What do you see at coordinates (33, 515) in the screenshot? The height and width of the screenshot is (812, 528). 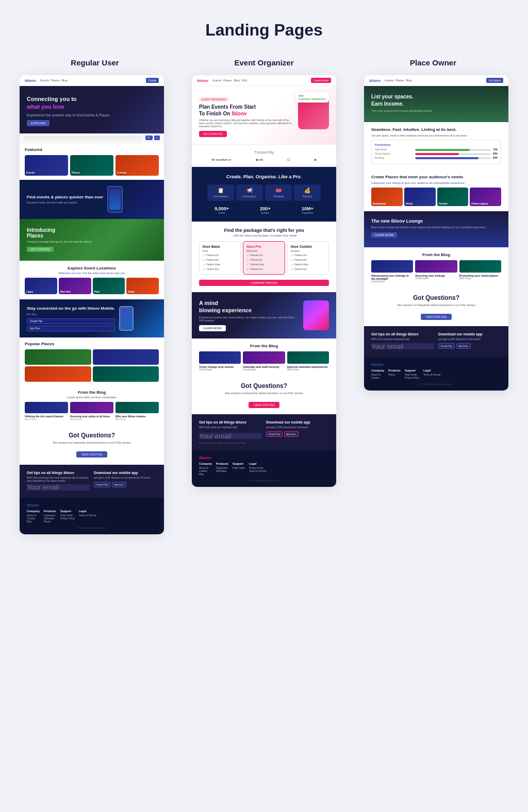 I see `ru-footer-link-about: About Us` at bounding box center [33, 515].